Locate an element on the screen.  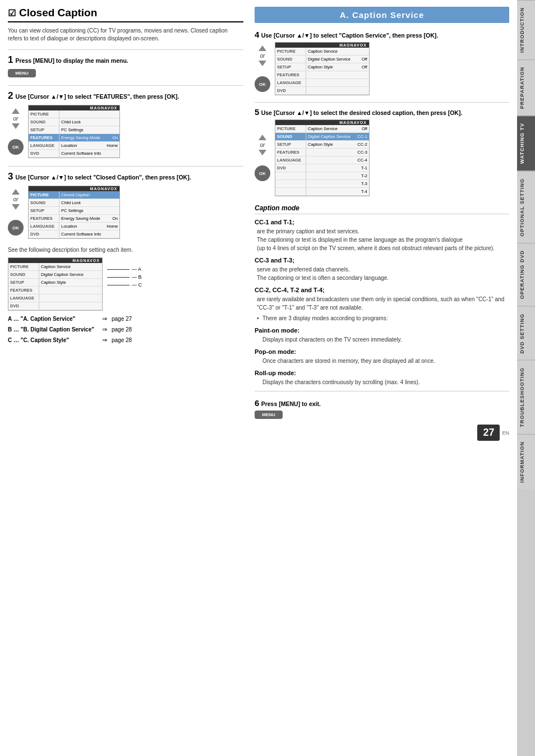
step-2-text: Use [Cursor ▲/▼] to select "FEATURES", t… is located at coordinates (97, 96).